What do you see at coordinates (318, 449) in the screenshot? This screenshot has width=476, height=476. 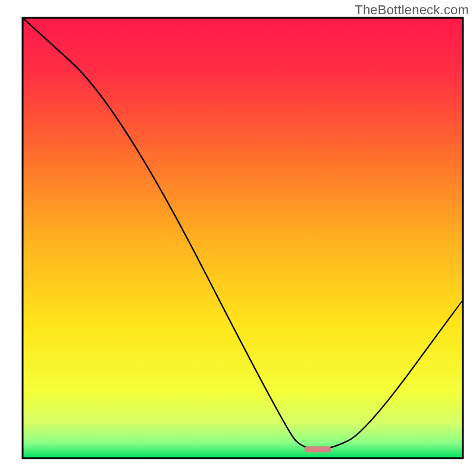 I see `optimal-marker` at bounding box center [318, 449].